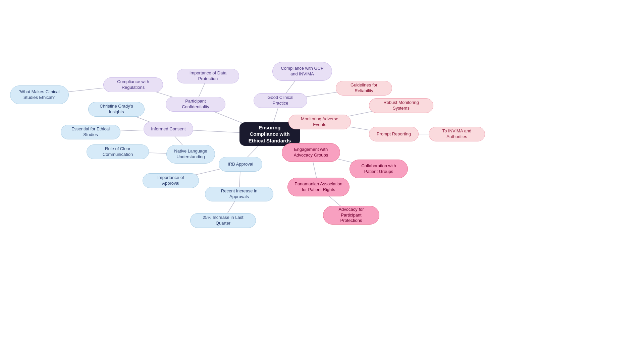 The image size is (644, 363). What do you see at coordinates (394, 134) in the screenshot?
I see `node-prompt-reporting: Prompt Reporting` at bounding box center [394, 134].